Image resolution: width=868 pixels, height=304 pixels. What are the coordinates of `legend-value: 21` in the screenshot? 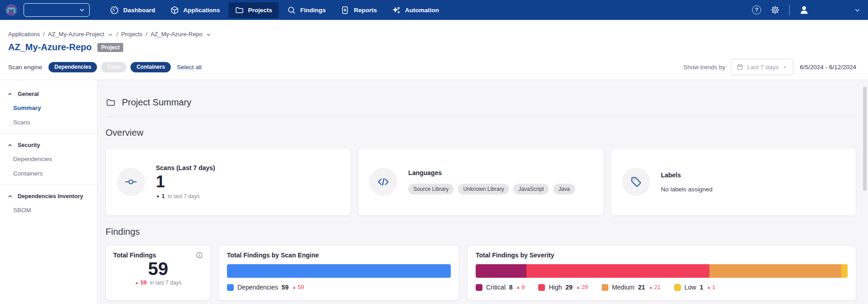 It's located at (641, 287).